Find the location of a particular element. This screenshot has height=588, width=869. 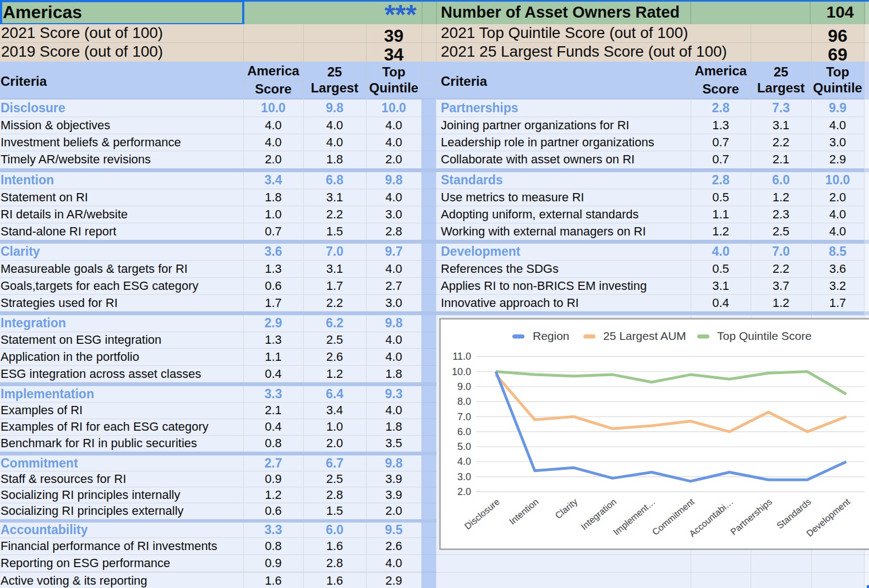

svg-text: 8.0 is located at coordinates (464, 402).